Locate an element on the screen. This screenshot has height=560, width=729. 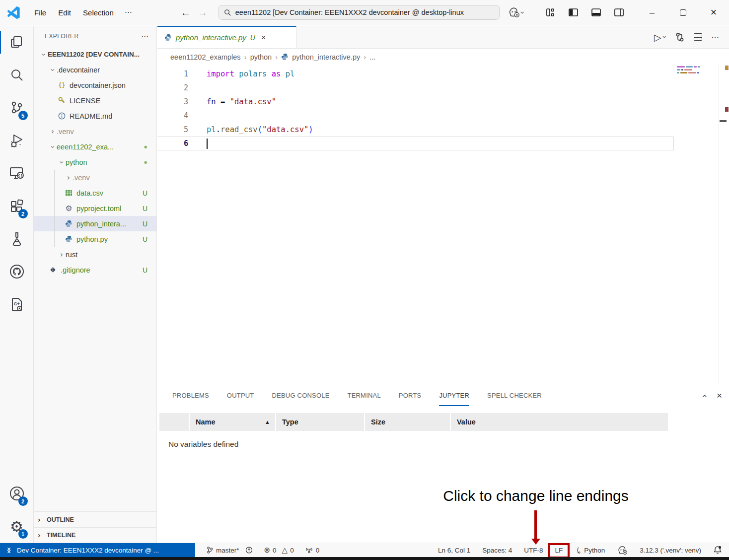
code-line-2: 2 is located at coordinates (416, 88).